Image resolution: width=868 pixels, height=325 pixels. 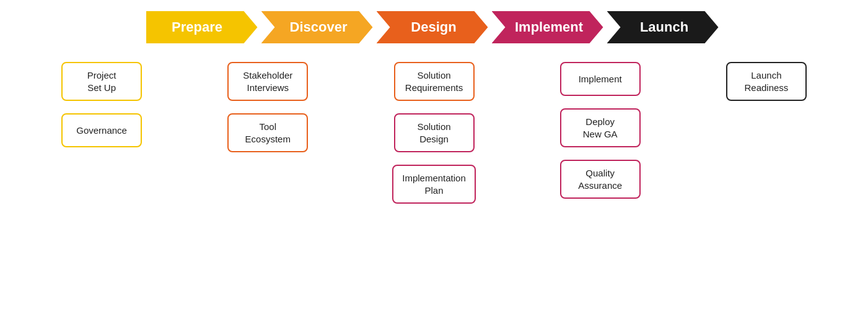 I want to click on col-prepare: ProjectSet Up Governance, so click(x=102, y=105).